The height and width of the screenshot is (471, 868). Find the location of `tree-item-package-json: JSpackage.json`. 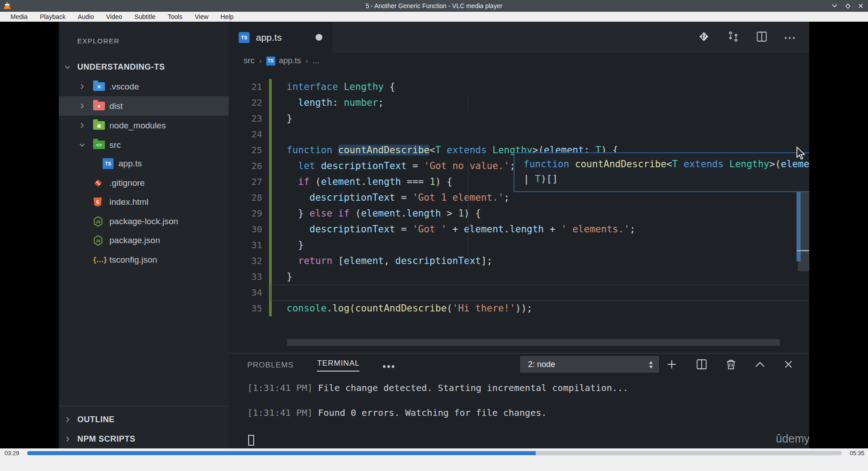

tree-item-package-json: JSpackage.json is located at coordinates (144, 240).